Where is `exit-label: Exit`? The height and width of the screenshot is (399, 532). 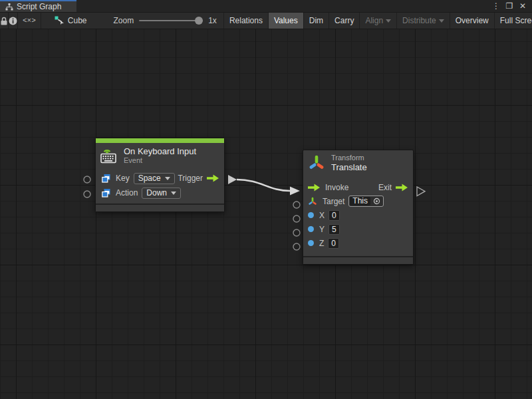 exit-label: Exit is located at coordinates (385, 188).